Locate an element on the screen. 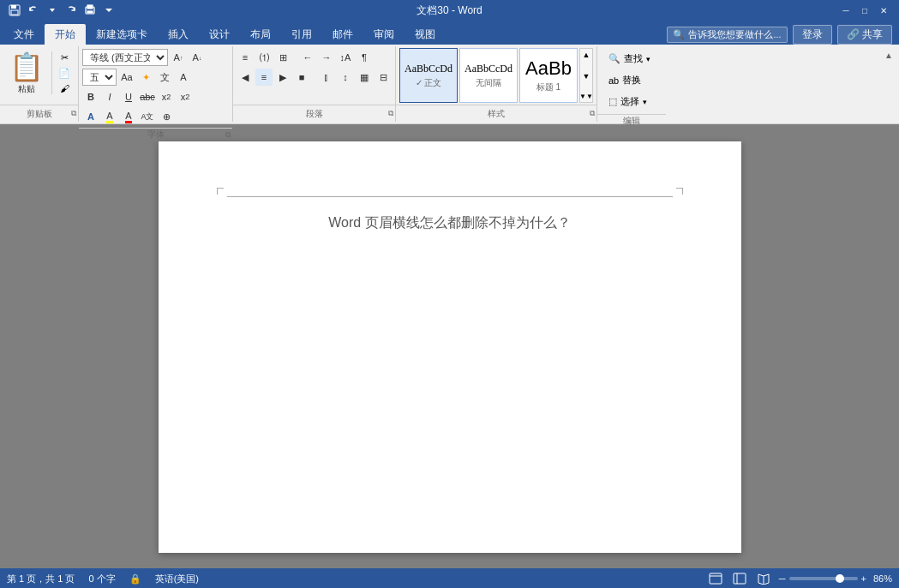 Image resolution: width=899 pixels, height=588 pixels. align-left-button: ◀ is located at coordinates (245, 77).